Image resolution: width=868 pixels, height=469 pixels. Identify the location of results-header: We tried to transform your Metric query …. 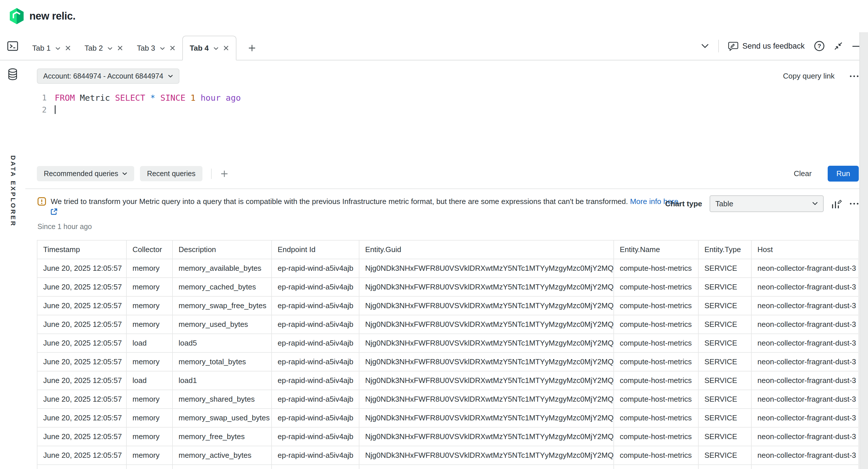
(447, 212).